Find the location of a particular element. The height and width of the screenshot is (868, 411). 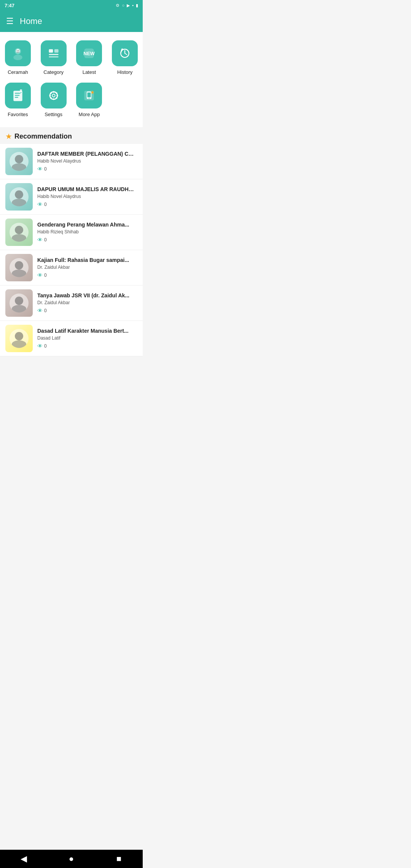

app-title: Home is located at coordinates (31, 21).